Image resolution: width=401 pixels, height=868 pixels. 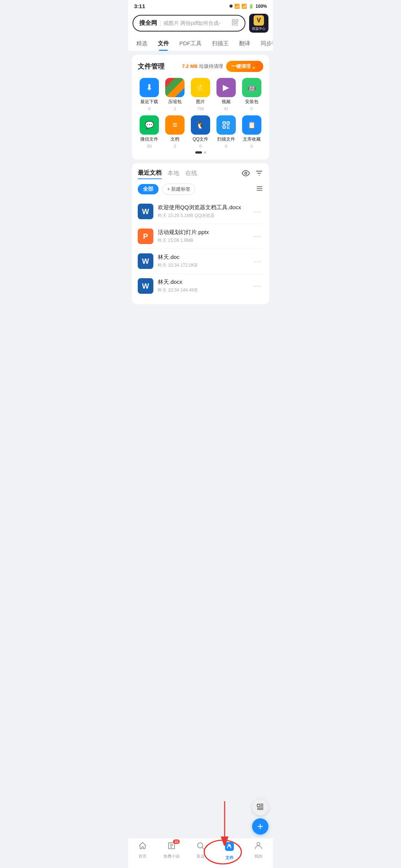 I want to click on tab-scanking: 扫描王, so click(x=221, y=44).